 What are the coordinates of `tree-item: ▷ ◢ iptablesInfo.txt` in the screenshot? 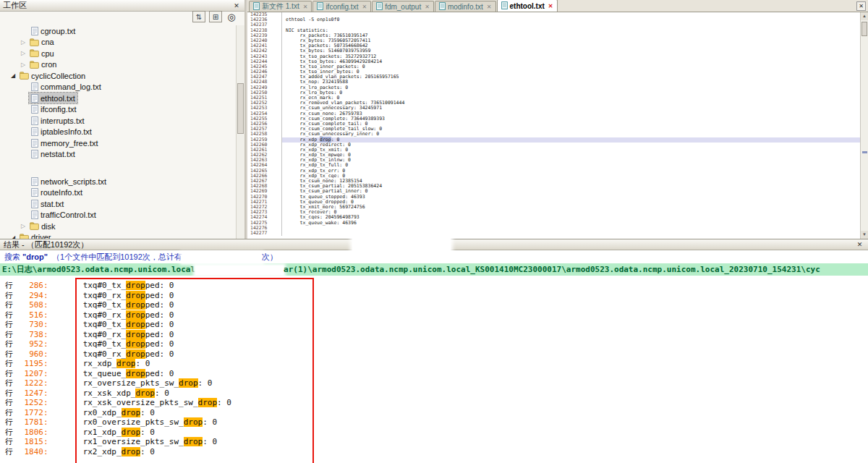 It's located at (118, 132).